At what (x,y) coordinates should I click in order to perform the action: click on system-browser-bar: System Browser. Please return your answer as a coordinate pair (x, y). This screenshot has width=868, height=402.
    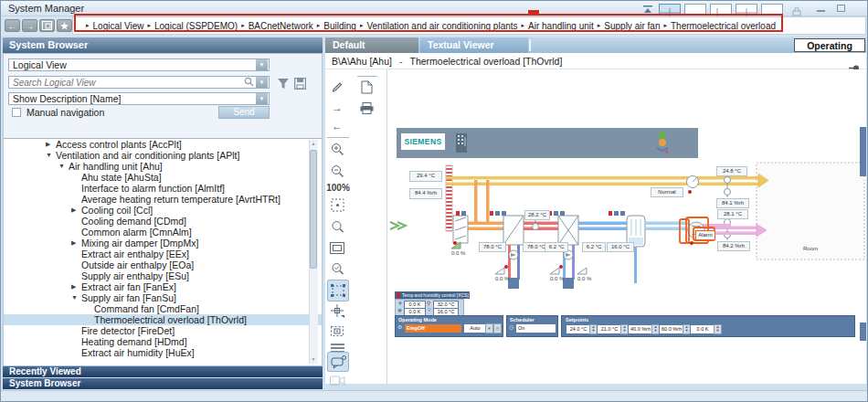
    Looking at the image, I should click on (163, 384).